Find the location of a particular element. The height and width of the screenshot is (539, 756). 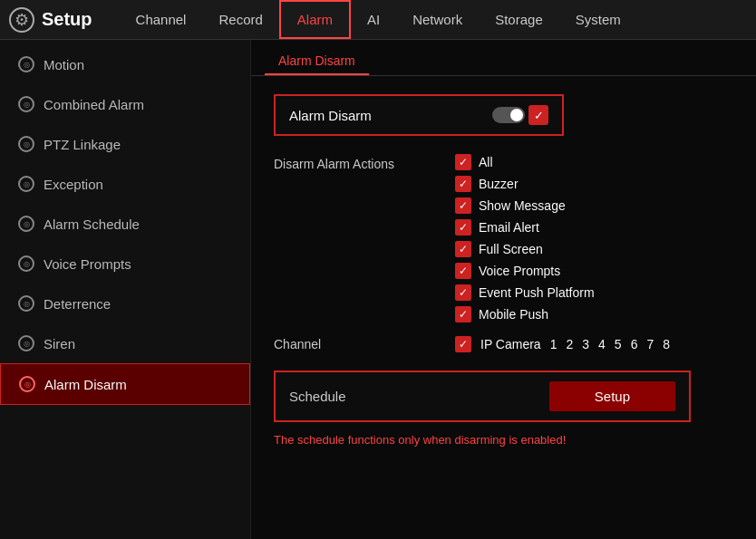

action-label-full-screen: Full Screen is located at coordinates (511, 249).